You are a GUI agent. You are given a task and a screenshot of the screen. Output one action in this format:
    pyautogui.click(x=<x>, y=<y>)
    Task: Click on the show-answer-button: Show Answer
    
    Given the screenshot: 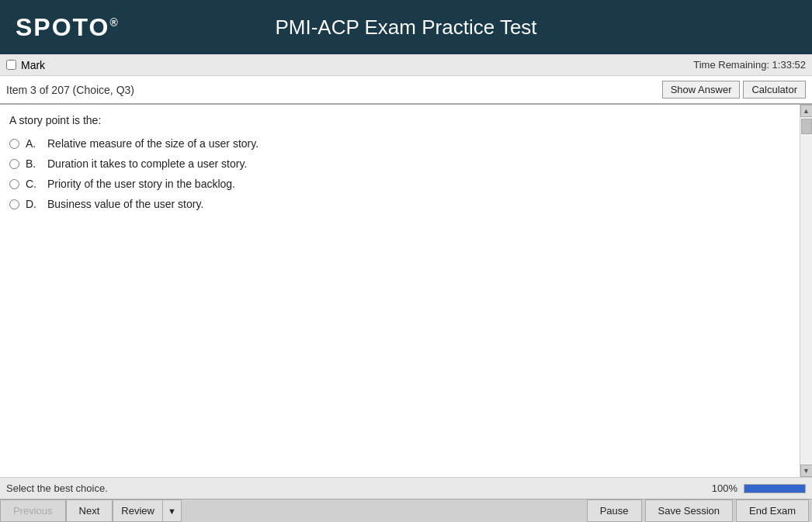 What is the action you would take?
    pyautogui.click(x=702, y=90)
    